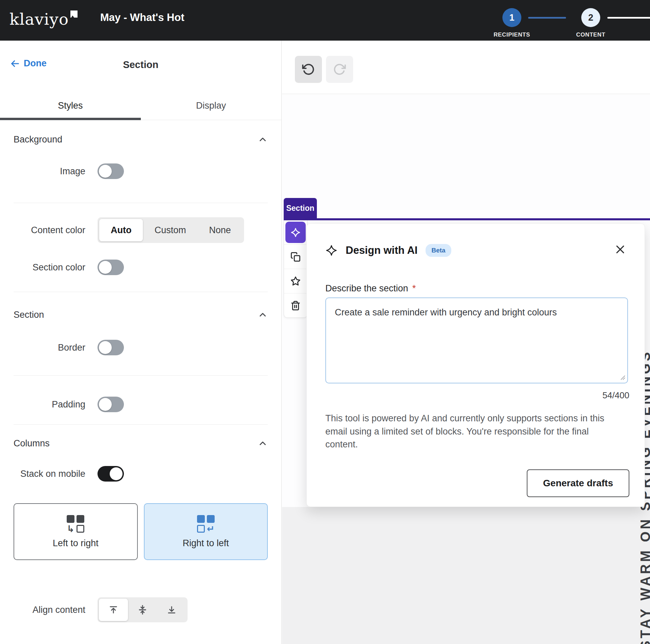 The height and width of the screenshot is (644, 650). What do you see at coordinates (141, 443) in the screenshot?
I see `columns-section-header: Columns` at bounding box center [141, 443].